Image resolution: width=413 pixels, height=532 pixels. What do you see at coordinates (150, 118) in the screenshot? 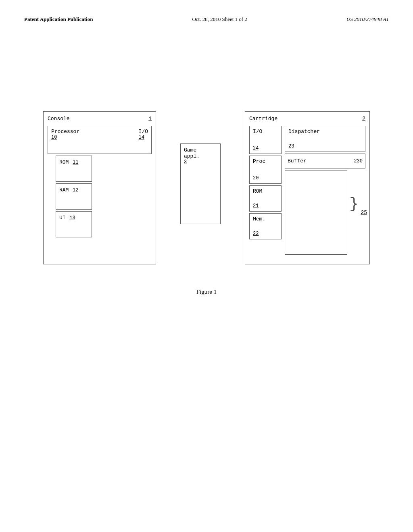
I see `console-number: 1` at bounding box center [150, 118].